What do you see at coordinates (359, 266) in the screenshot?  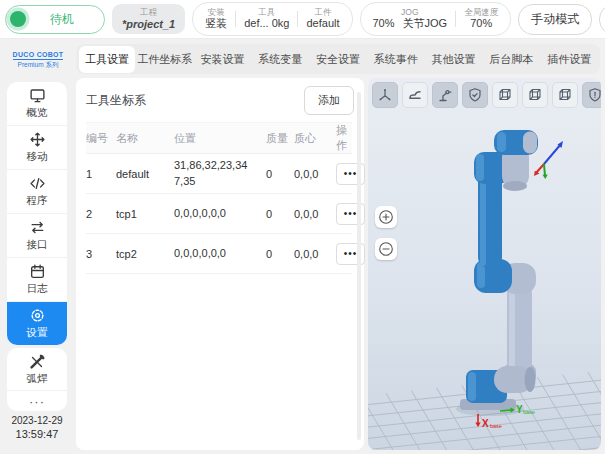 I see `scrollbar` at bounding box center [359, 266].